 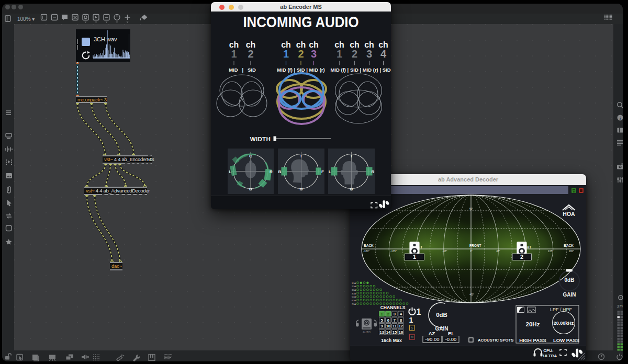 What do you see at coordinates (395, 320) in the screenshot?
I see `svg-text: 7` at bounding box center [395, 320].